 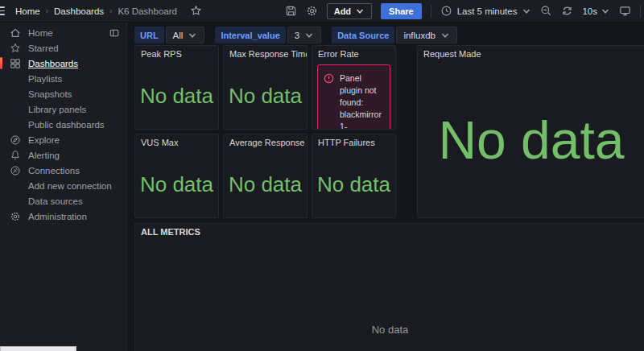 What do you see at coordinates (349, 11) in the screenshot?
I see `add-button: Add` at bounding box center [349, 11].